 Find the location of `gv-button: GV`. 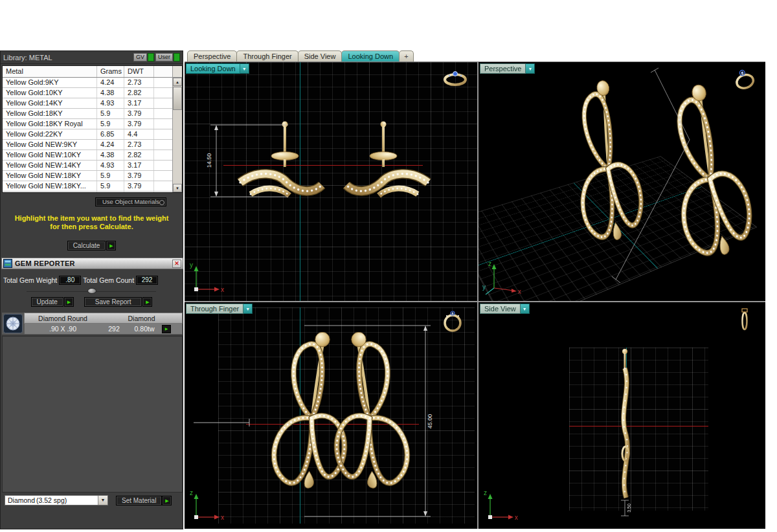

gv-button: GV is located at coordinates (140, 57).